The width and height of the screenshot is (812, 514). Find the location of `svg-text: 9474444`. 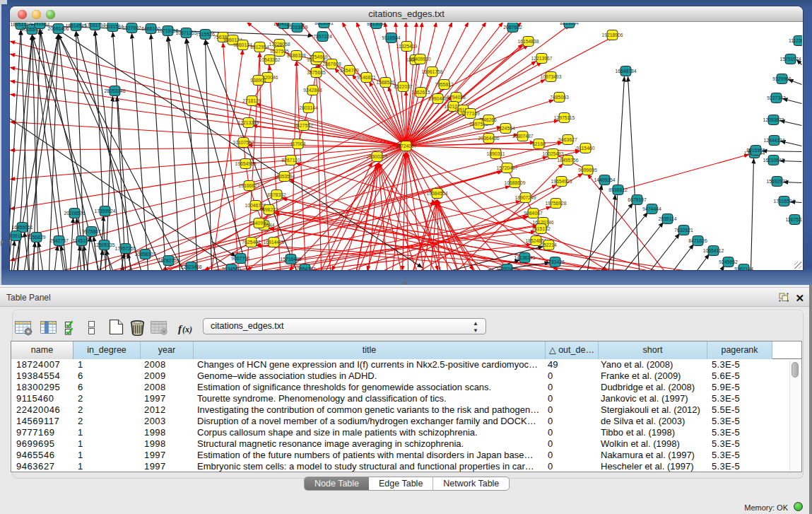

svg-text: 9474444 is located at coordinates (652, 209).